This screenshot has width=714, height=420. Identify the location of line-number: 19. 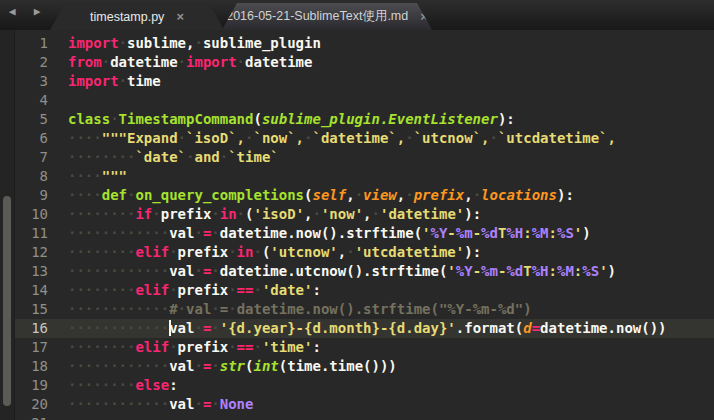
(32, 386).